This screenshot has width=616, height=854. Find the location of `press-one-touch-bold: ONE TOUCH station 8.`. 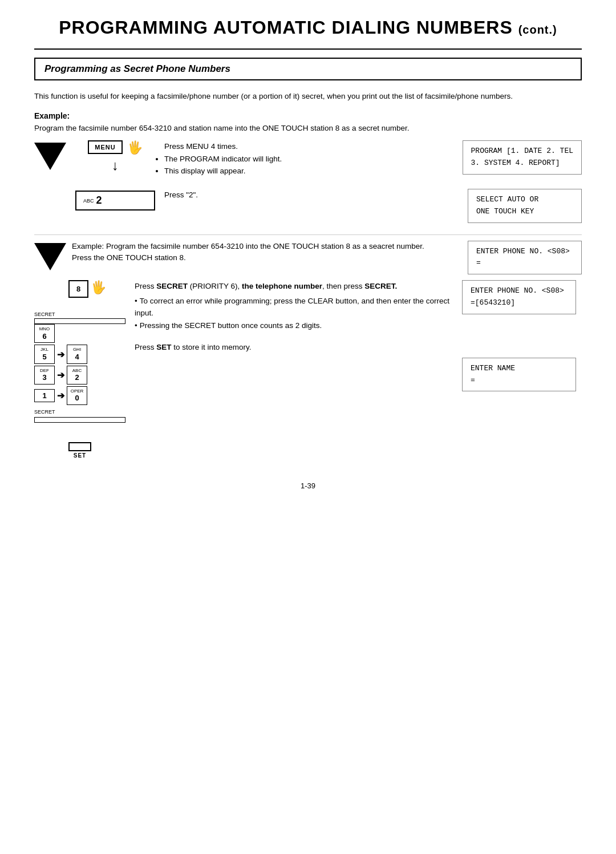

press-one-touch-bold: ONE TOUCH station 8. is located at coordinates (146, 258).